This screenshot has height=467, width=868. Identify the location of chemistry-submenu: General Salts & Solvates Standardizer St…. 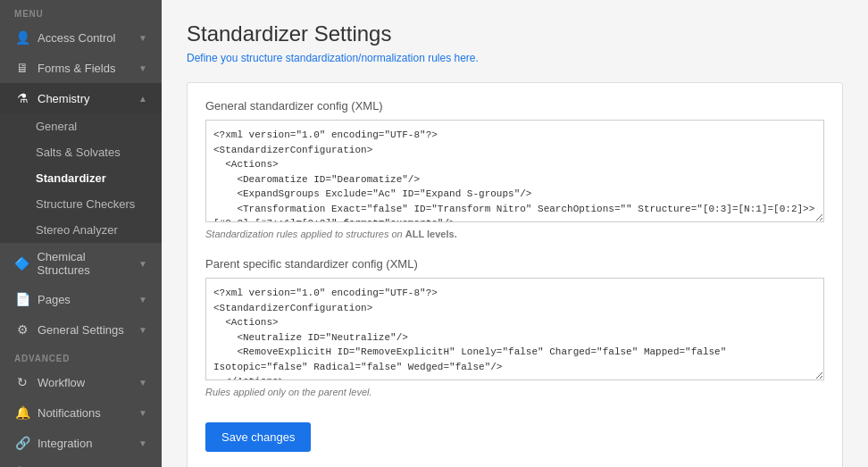
(80, 179).